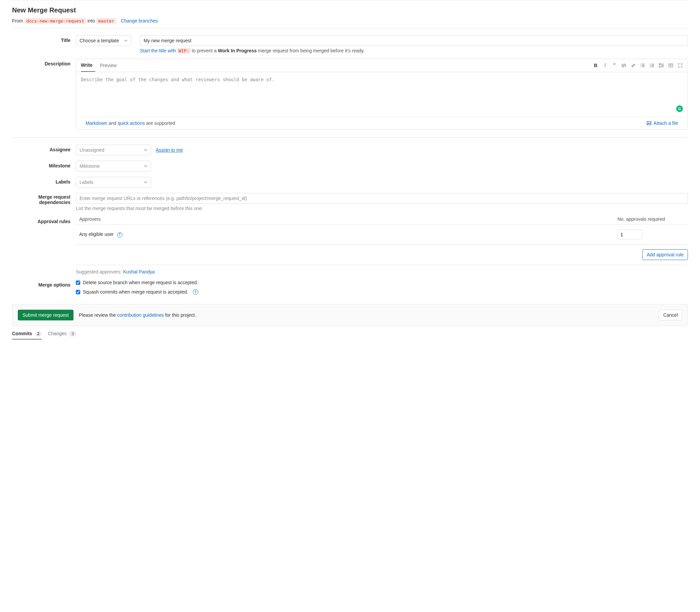 The image size is (700, 612). I want to click on assignee-select: Unassigned, so click(113, 150).